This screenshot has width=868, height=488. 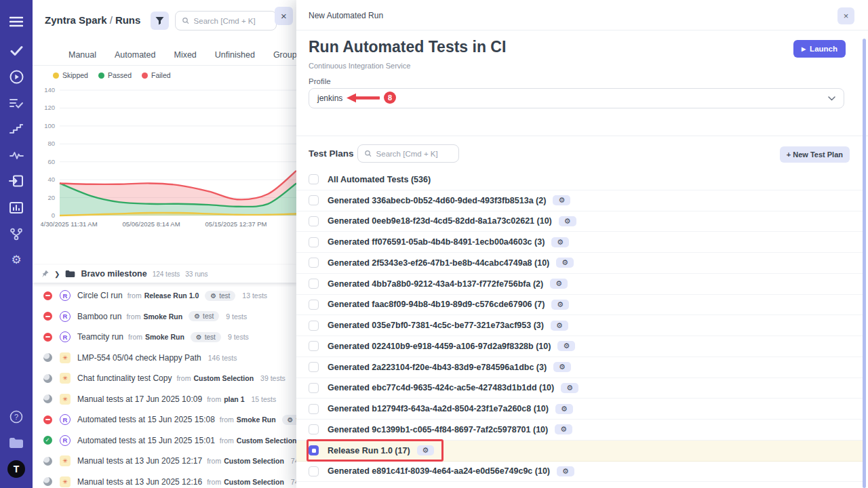 What do you see at coordinates (234, 399) in the screenshot?
I see `run-from-target: plan 1` at bounding box center [234, 399].